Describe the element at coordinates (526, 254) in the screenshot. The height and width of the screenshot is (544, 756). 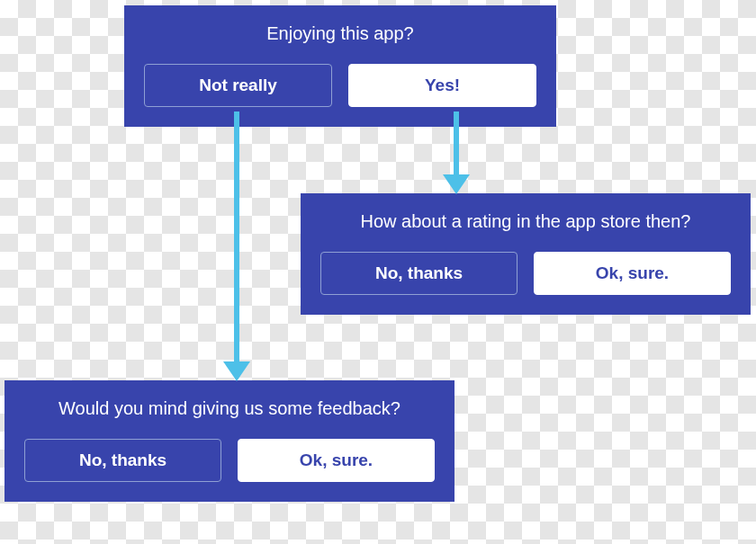
I see `dialog-rate: How about a rating in the app store then…` at that location.